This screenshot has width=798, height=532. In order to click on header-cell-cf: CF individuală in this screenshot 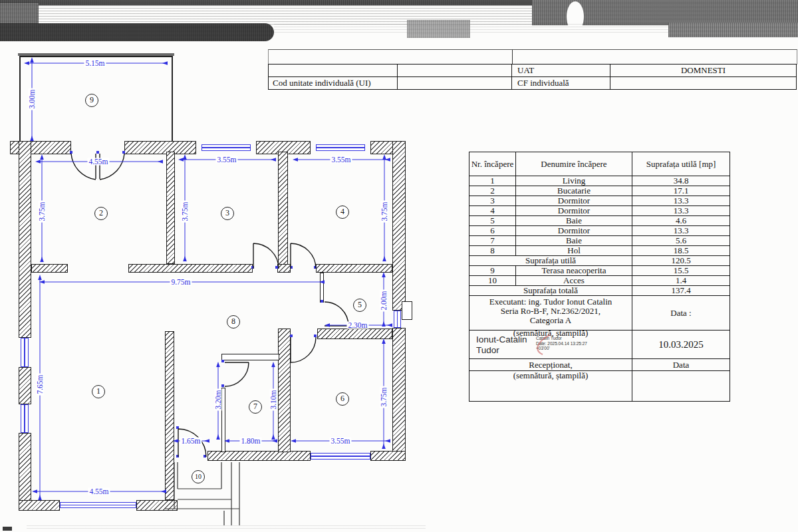, I will do `click(561, 84)`.